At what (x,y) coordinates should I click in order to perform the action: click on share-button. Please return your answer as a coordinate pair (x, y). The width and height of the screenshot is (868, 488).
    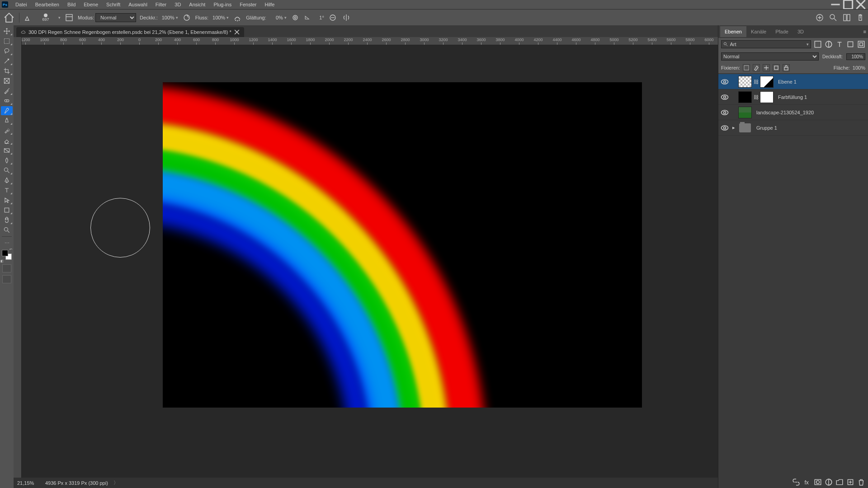
    Looking at the image, I should click on (860, 18).